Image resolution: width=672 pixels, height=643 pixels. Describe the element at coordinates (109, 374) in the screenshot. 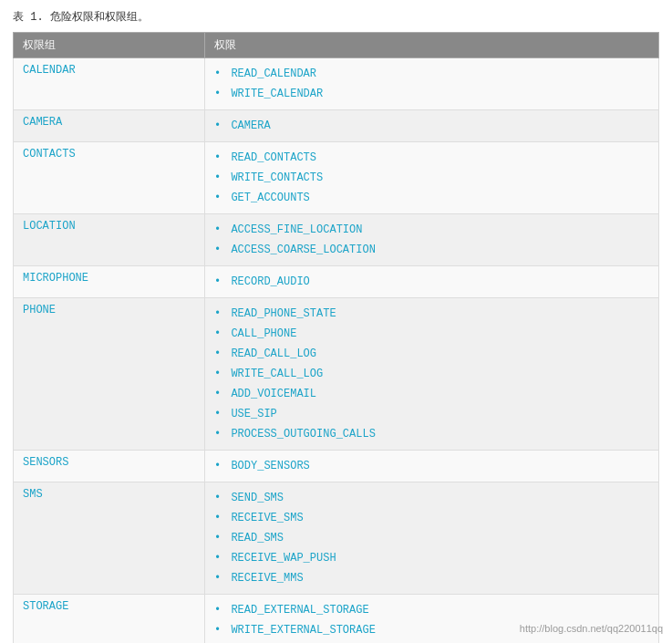

I see `group-cell: PHONE` at that location.